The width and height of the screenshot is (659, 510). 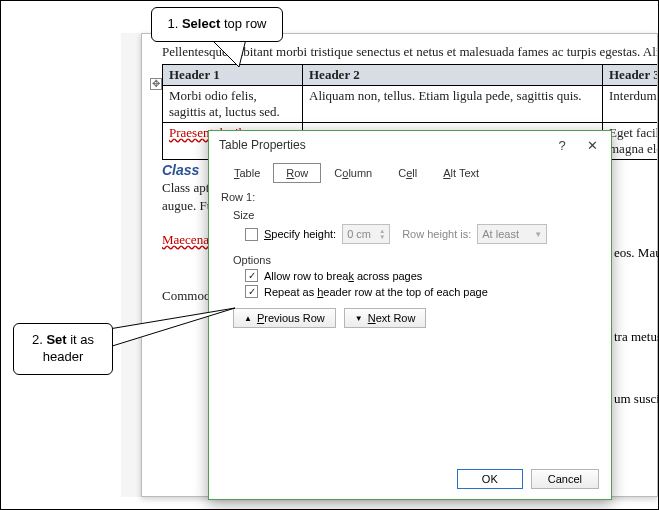 I want to click on row-height-mode-combo: At least ▼, so click(x=512, y=234).